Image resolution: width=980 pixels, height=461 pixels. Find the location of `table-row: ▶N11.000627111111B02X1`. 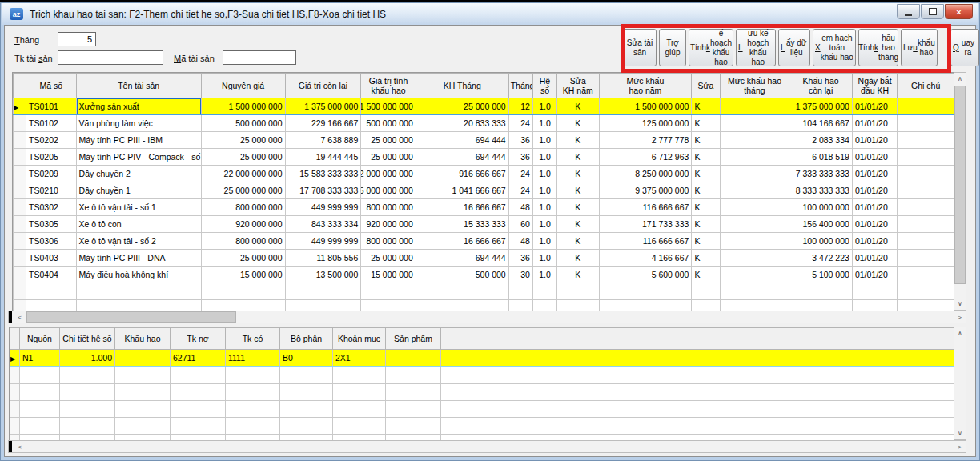

table-row: ▶N11.000627111111B02X1 is located at coordinates (482, 359).